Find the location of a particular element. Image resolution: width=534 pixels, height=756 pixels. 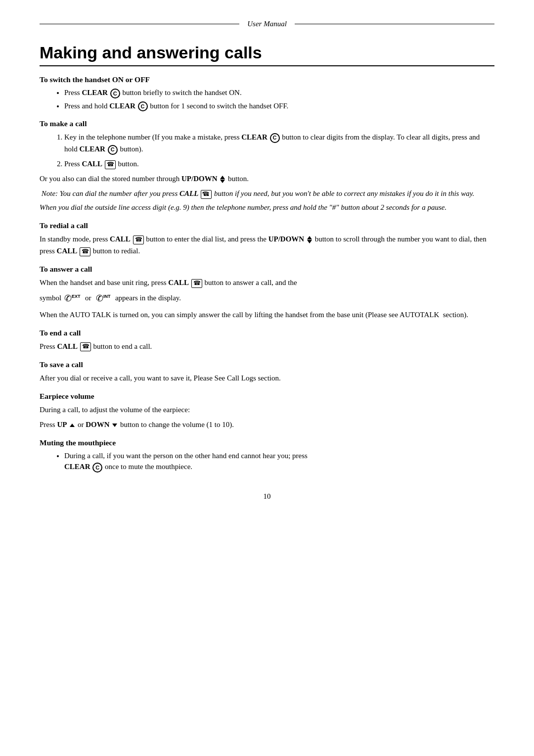

earpiece-text-1: During a call, to adjust the volume of t… is located at coordinates (267, 410).